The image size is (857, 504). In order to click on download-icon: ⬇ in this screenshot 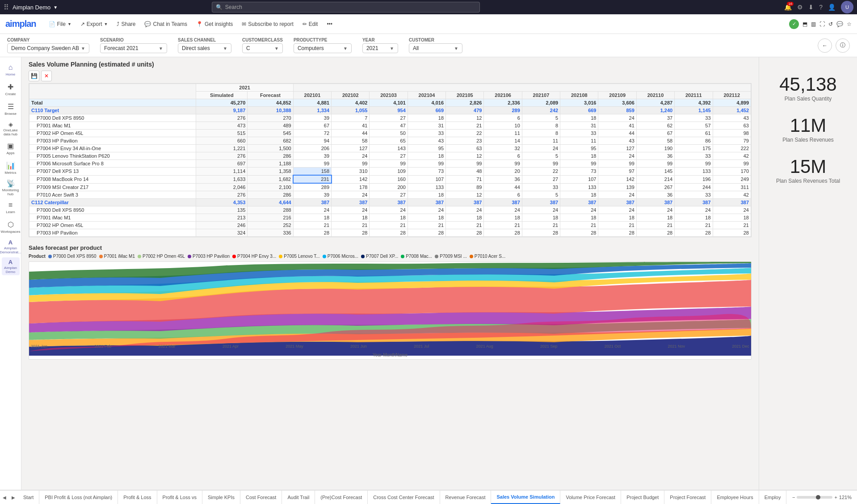, I will do `click(811, 7)`.